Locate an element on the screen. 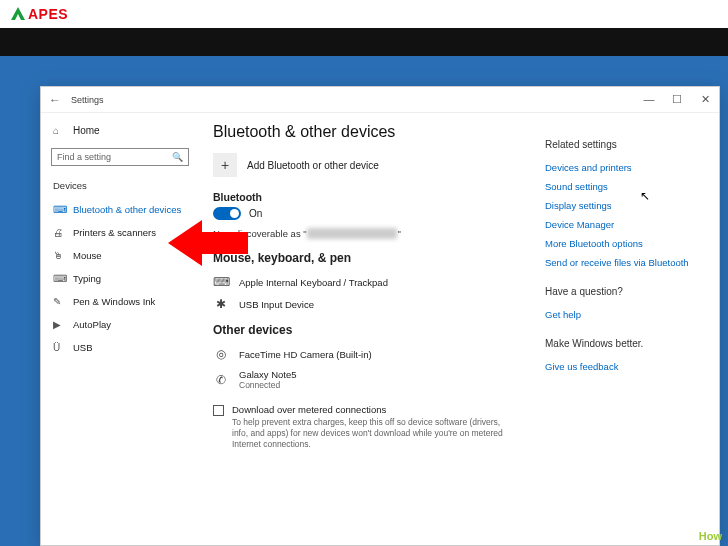  add-device-label: Add Bluetooth or other device is located at coordinates (313, 166).